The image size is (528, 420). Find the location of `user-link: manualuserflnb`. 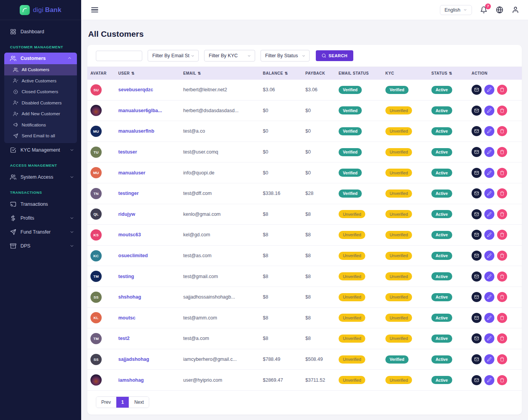

user-link: manualuserflnb is located at coordinates (151, 131).